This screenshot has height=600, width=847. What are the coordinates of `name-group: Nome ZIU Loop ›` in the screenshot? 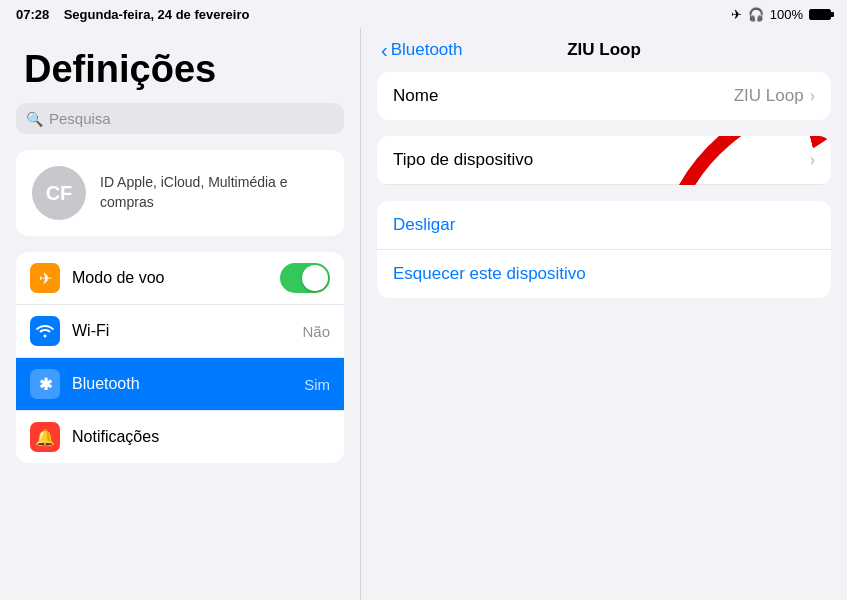 It's located at (604, 96).